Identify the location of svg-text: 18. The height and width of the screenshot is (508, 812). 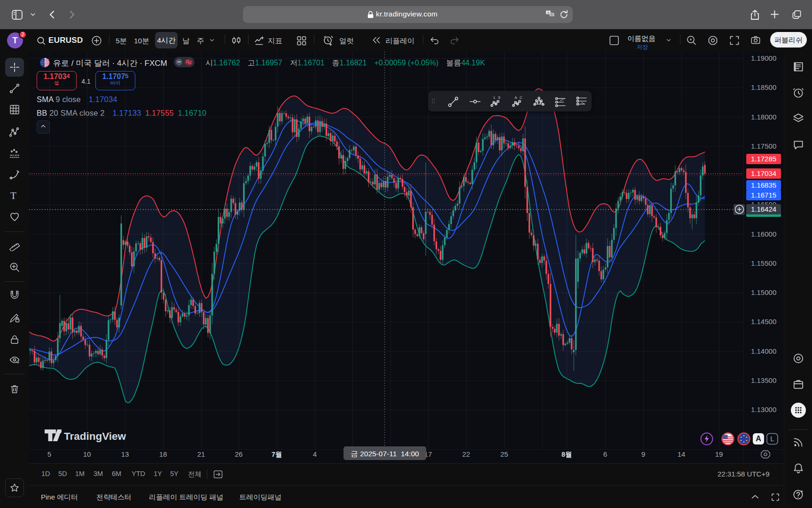
(164, 454).